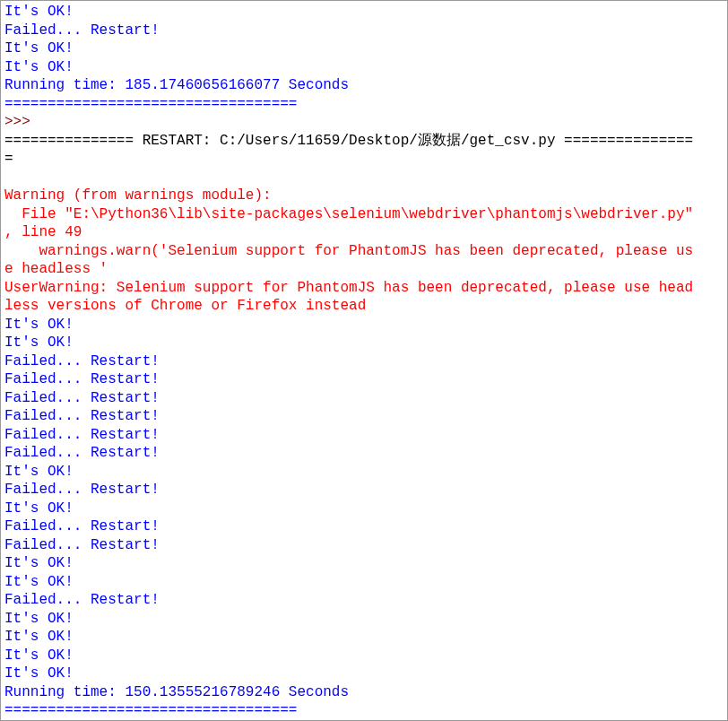  I want to click on console-line: UserWarning: Selenium support for Phanto…, so click(349, 288).